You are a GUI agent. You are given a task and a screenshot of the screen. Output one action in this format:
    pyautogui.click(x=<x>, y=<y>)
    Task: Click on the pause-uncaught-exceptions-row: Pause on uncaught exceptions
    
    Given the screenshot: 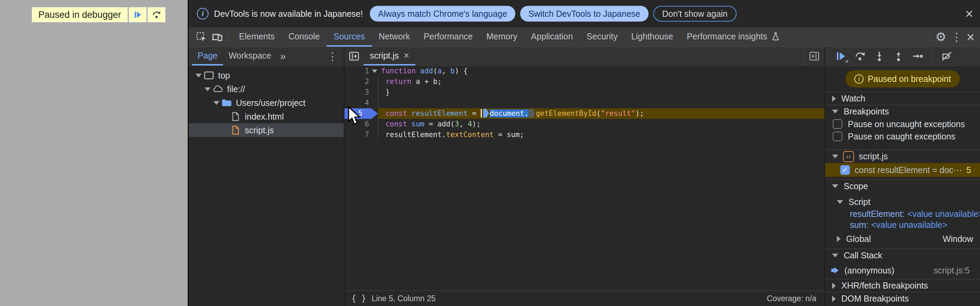 What is the action you would take?
    pyautogui.click(x=902, y=124)
    